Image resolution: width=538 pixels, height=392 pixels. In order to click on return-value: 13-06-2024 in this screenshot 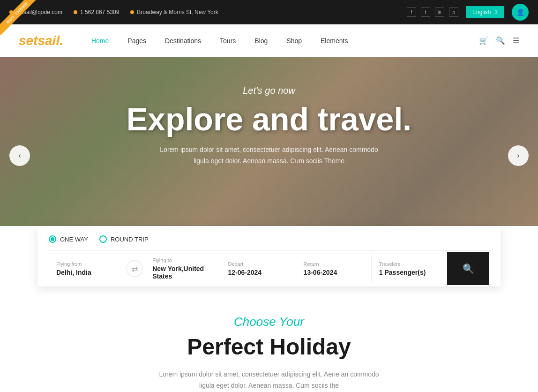, I will do `click(334, 272)`.